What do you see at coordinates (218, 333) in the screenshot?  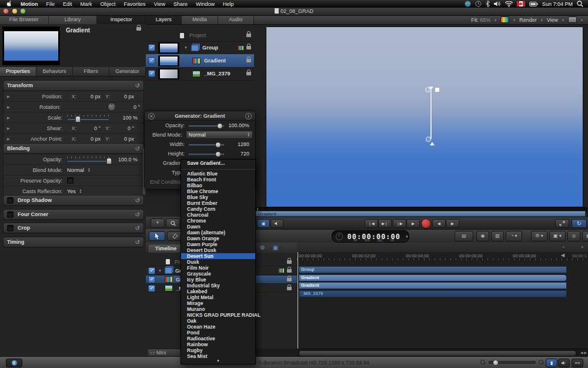 I see `gradient-preset-item: Pond` at bounding box center [218, 333].